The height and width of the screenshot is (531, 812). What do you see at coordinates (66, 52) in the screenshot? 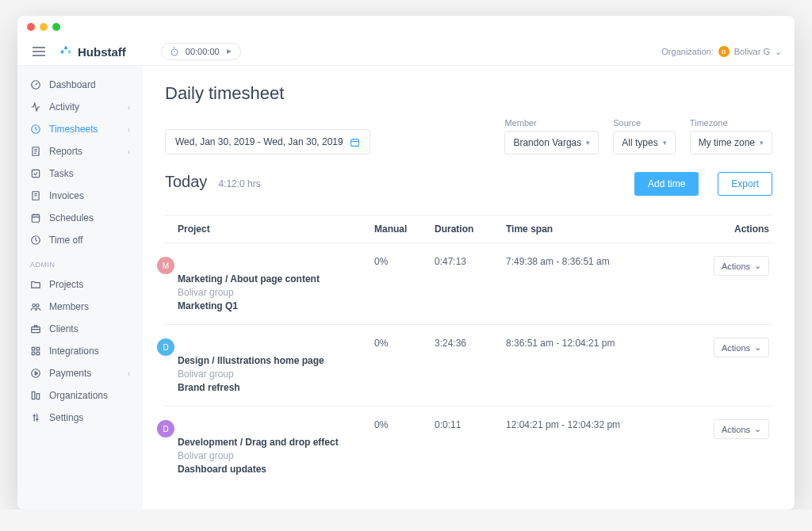
I see `hubstaff-logo-icon` at bounding box center [66, 52].